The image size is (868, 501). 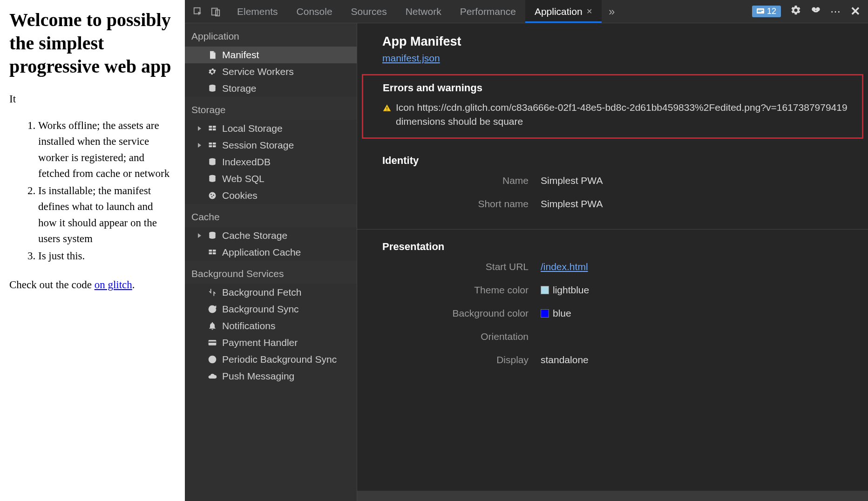 I want to click on sidebar-item-label: Cache Storage, so click(x=255, y=236).